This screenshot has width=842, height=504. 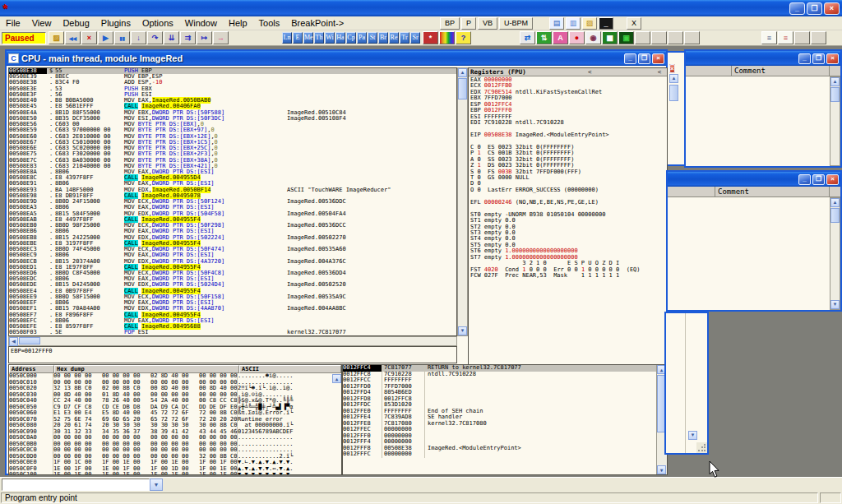 I want to click on toolbar-button-me: Me, so click(x=308, y=38).